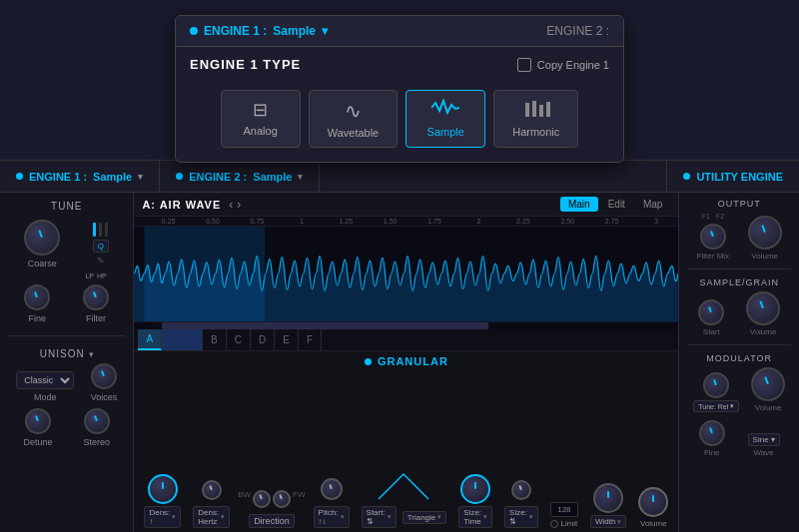  Describe the element at coordinates (434, 222) in the screenshot. I see `ruler-6: 1.75` at that location.